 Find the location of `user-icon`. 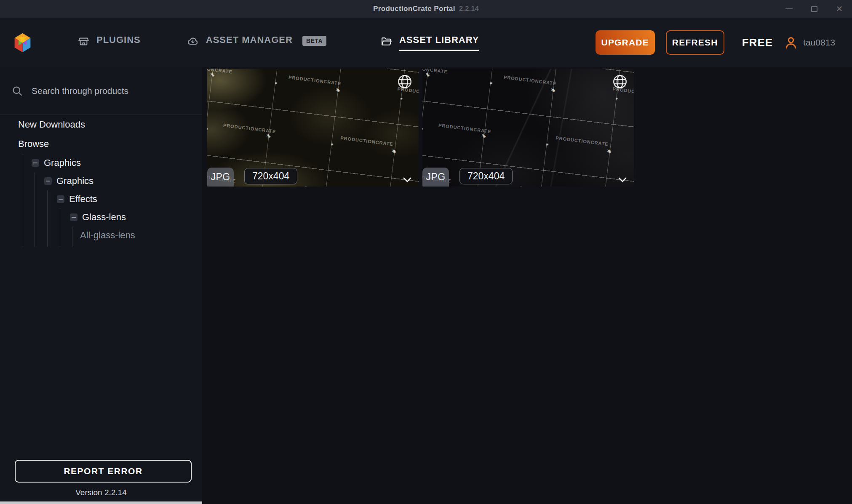

user-icon is located at coordinates (791, 43).